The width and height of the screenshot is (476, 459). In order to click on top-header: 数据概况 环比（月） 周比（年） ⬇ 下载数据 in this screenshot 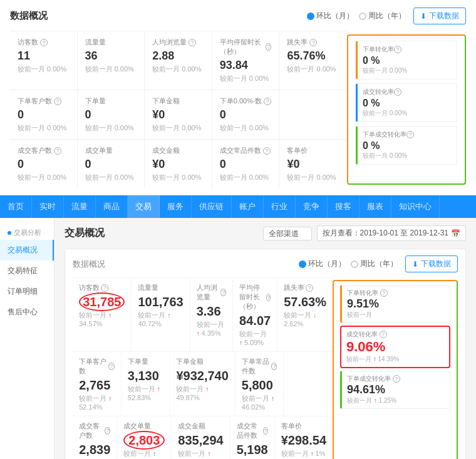, I will do `click(238, 16)`.